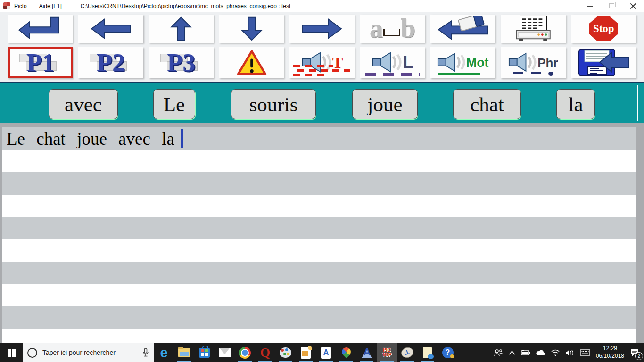 The image size is (644, 362). I want to click on presentation-doc-icon, so click(305, 353).